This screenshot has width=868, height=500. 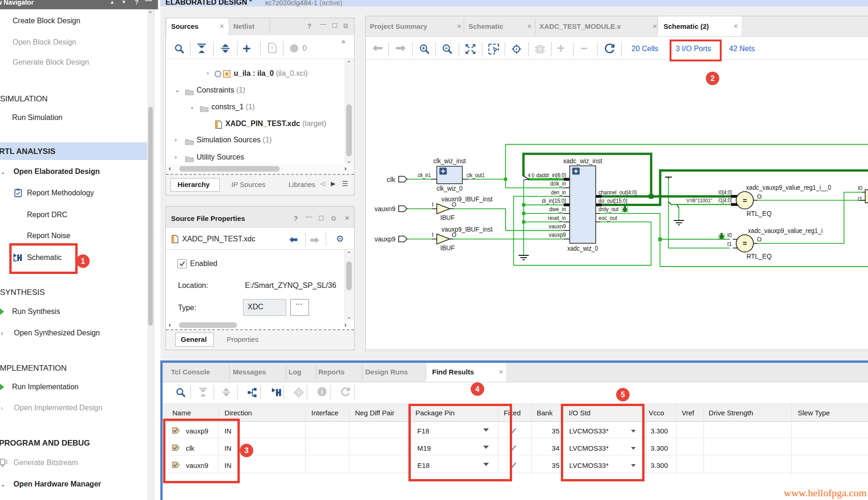 What do you see at coordinates (554, 201) in the screenshot?
I see `svg-text: di_in[15:0]` at bounding box center [554, 201].